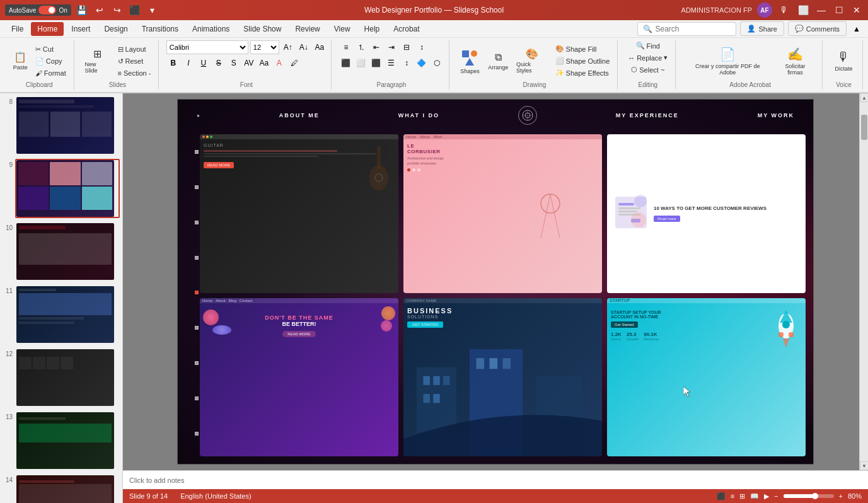 Image resolution: width=868 pixels, height=503 pixels. Describe the element at coordinates (732, 496) in the screenshot. I see `view-outline-icon: ≡` at that location.